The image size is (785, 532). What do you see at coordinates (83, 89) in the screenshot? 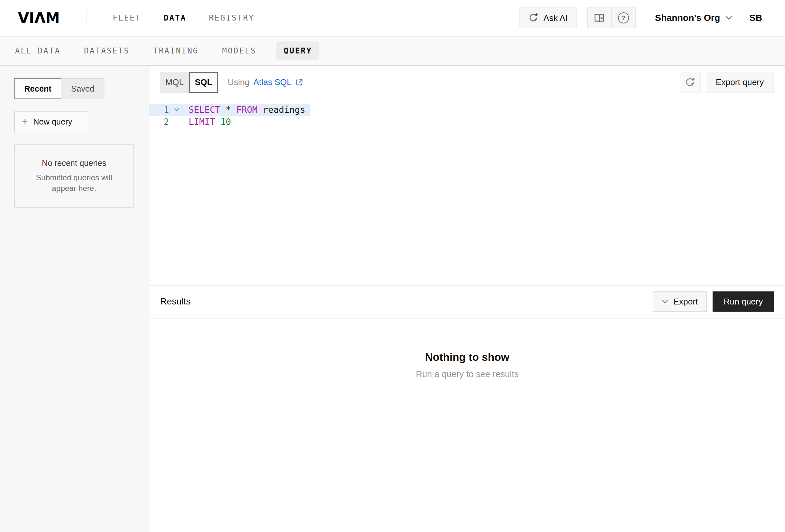
I see `saved-tab: Saved` at bounding box center [83, 89].